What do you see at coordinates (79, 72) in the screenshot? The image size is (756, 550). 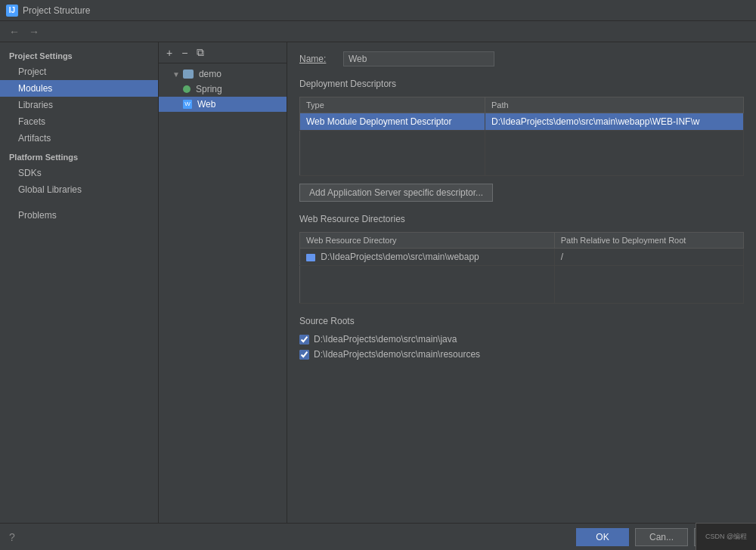 I see `sidebar-item-project: Project` at bounding box center [79, 72].